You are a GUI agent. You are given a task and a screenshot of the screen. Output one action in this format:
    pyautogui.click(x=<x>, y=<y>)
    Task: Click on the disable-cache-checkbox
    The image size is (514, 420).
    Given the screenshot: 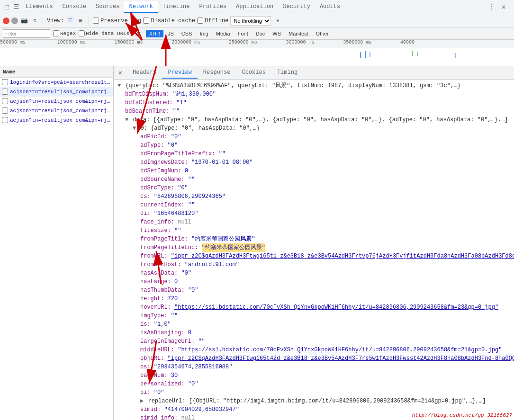 What is the action you would take?
    pyautogui.click(x=146, y=21)
    